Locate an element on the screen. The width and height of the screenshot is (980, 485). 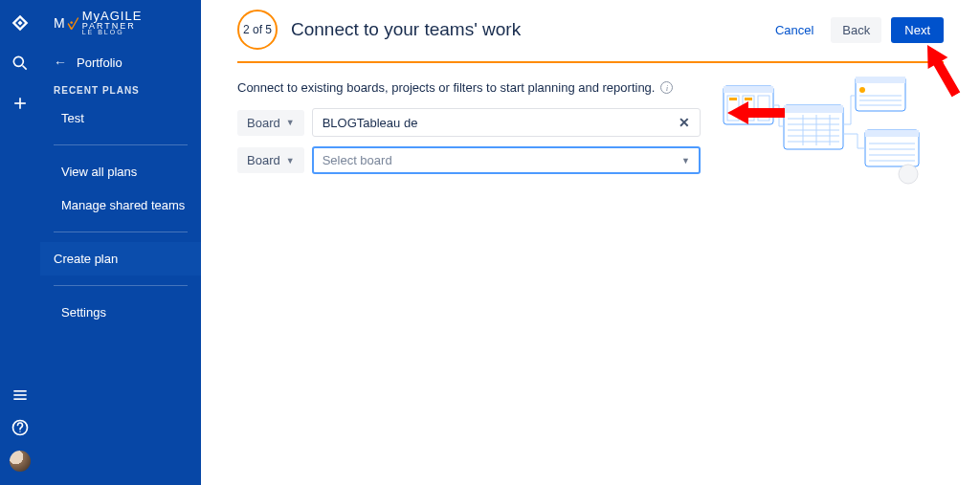
wizard-header: 2 of 5 Connect to your teams' work Cance… is located at coordinates (590, 29).